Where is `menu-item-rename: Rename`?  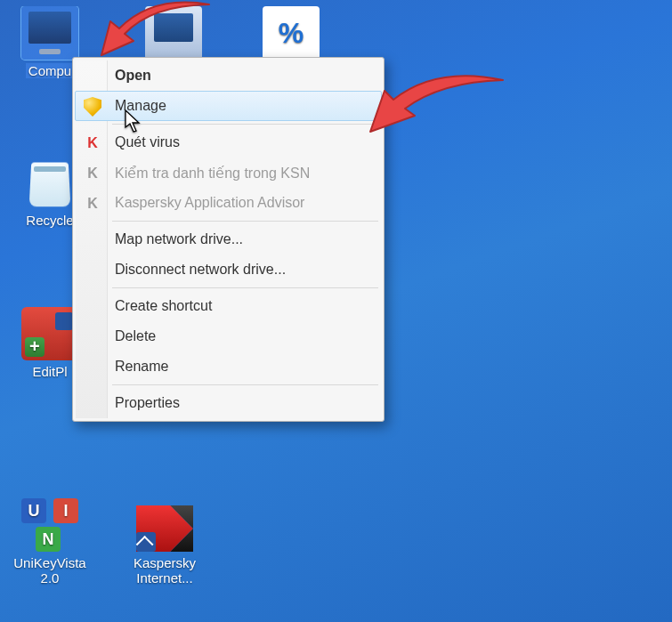 menu-item-rename: Rename is located at coordinates (228, 367).